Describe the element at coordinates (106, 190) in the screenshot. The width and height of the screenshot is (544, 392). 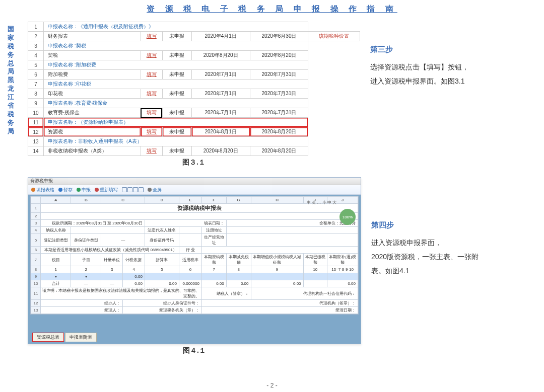
I see `toolbar-reset: 重新填写` at that location.